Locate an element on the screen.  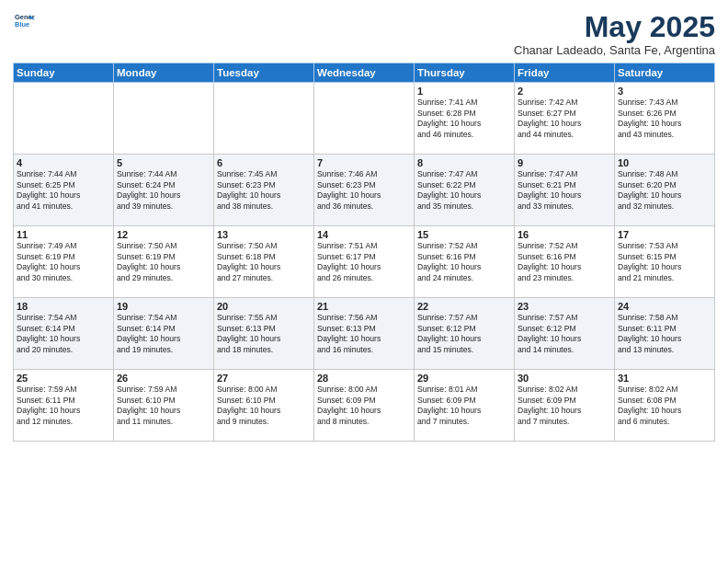
table-row: 17Sunrise: 7:53 AM Sunset: 6:15 PM Dayli… is located at coordinates (665, 262).